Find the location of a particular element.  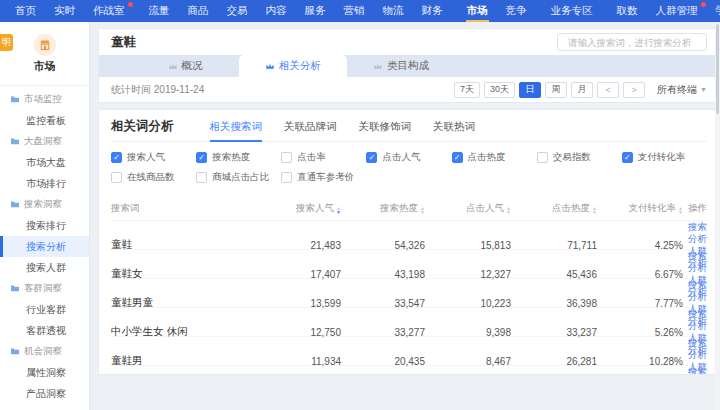

table-row: 童鞋21,48354,32615,81371,7114.25%搜索分析人群分析 is located at coordinates (409, 236).